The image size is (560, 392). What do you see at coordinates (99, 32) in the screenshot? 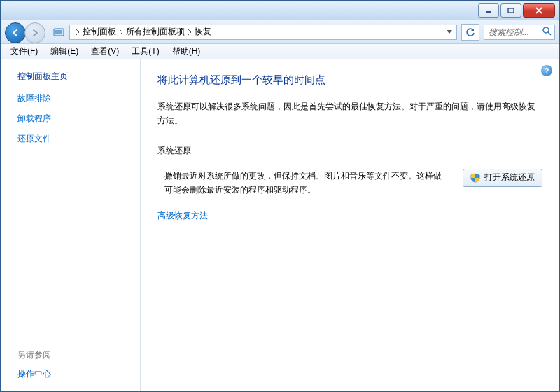
I see `breadcrumb: 控制面板` at bounding box center [99, 32].